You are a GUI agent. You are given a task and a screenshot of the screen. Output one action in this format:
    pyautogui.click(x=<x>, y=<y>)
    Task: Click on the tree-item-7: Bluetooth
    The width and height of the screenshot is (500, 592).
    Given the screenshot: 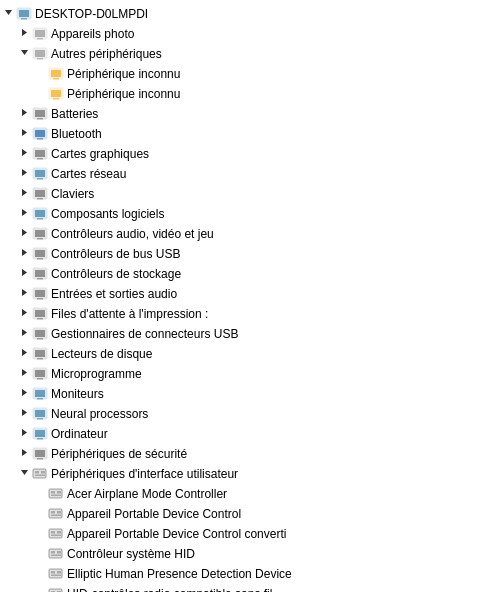 What is the action you would take?
    pyautogui.click(x=250, y=134)
    